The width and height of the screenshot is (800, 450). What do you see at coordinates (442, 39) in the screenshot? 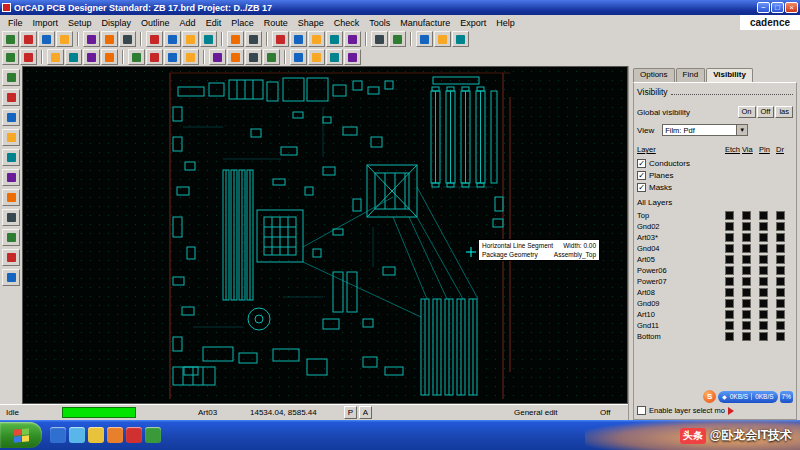
I see `drc-update-icon` at bounding box center [442, 39].